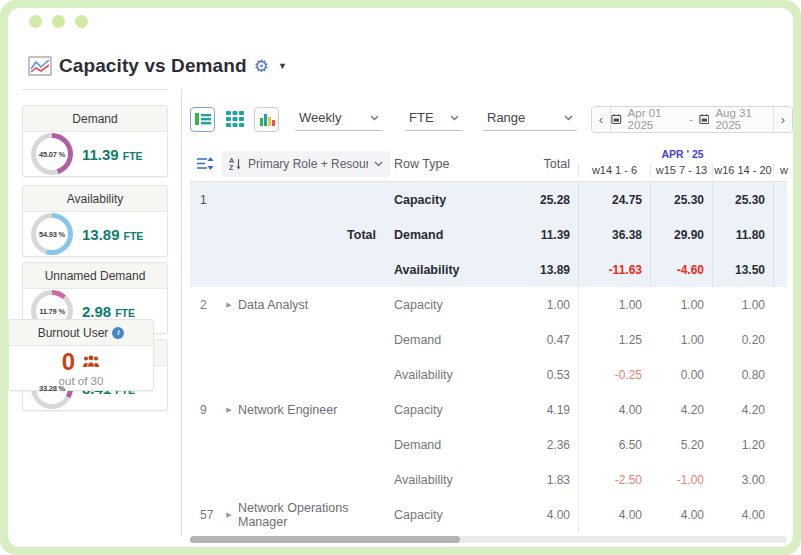 This screenshot has height=555, width=801. Describe the element at coordinates (534, 340) in the screenshot. I see `total-value-cell: 0.47` at that location.